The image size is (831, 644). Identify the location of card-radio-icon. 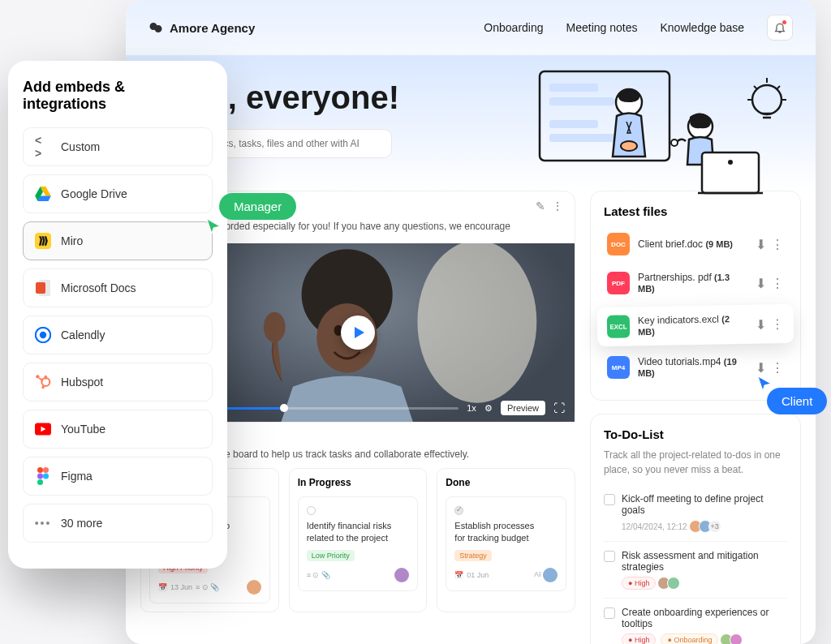
(312, 511).